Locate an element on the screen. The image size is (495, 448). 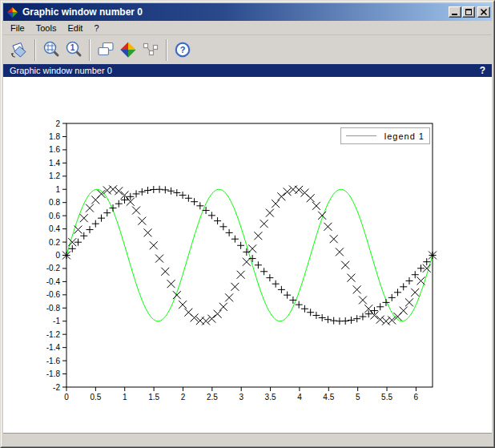
svg-text: 4.5 is located at coordinates (328, 398).